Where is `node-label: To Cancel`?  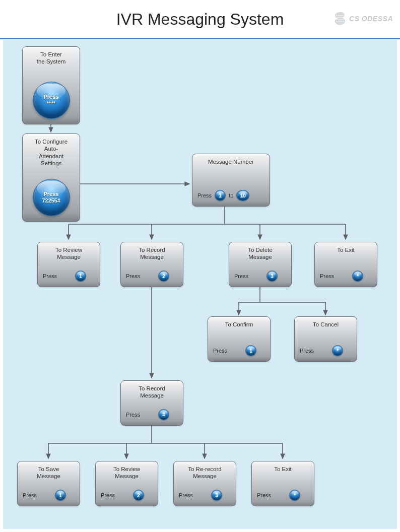 node-label: To Cancel is located at coordinates (325, 322).